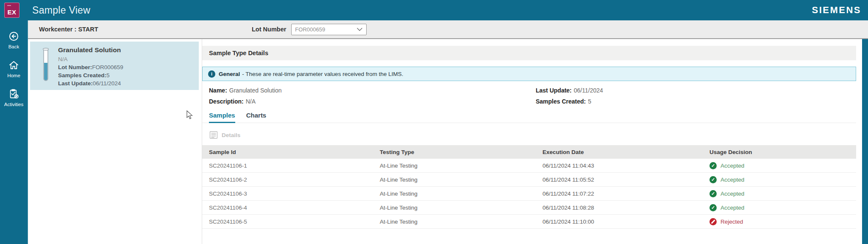 The width and height of the screenshot is (868, 244). I want to click on tab-samples: Samples, so click(222, 117).